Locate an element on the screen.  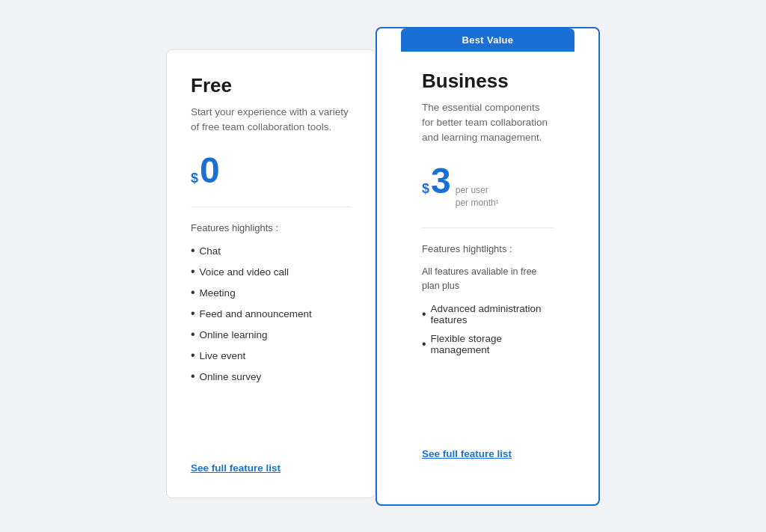
business-features-subtitle: All features avaliable in free plan plus is located at coordinates (488, 279).